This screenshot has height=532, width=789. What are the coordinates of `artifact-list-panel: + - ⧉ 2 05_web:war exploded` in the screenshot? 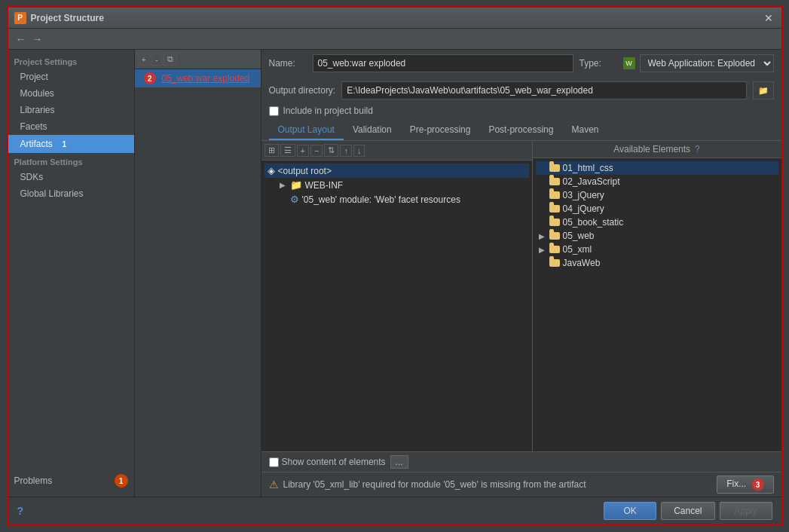 It's located at (198, 273).